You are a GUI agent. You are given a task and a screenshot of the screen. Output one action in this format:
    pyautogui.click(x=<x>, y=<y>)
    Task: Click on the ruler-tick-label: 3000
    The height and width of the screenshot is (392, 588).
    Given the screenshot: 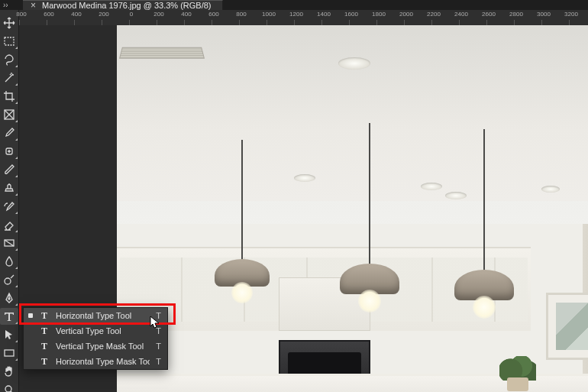 What is the action you would take?
    pyautogui.click(x=544, y=14)
    